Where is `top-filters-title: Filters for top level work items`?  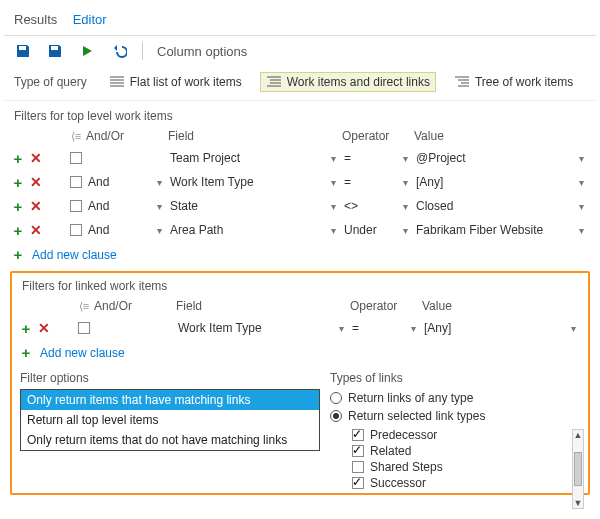
top-filters-title: Filters for top level work items is located at coordinates (300, 114).